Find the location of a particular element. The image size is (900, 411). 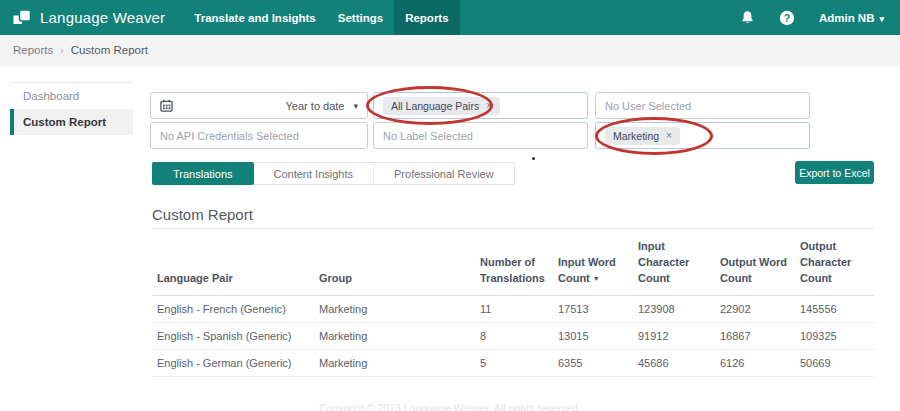

column-header-output-word-count: Output Word Count is located at coordinates (755, 264).